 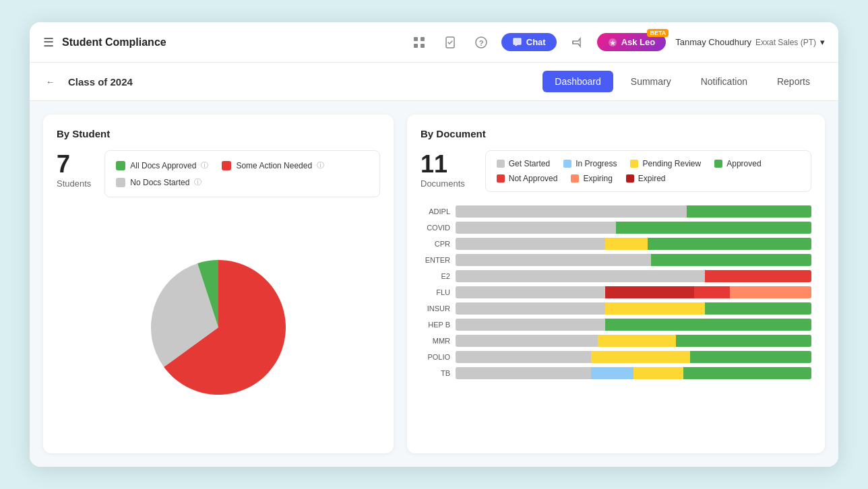 What do you see at coordinates (49, 42) in the screenshot?
I see `menu-icon: ☰` at bounding box center [49, 42].